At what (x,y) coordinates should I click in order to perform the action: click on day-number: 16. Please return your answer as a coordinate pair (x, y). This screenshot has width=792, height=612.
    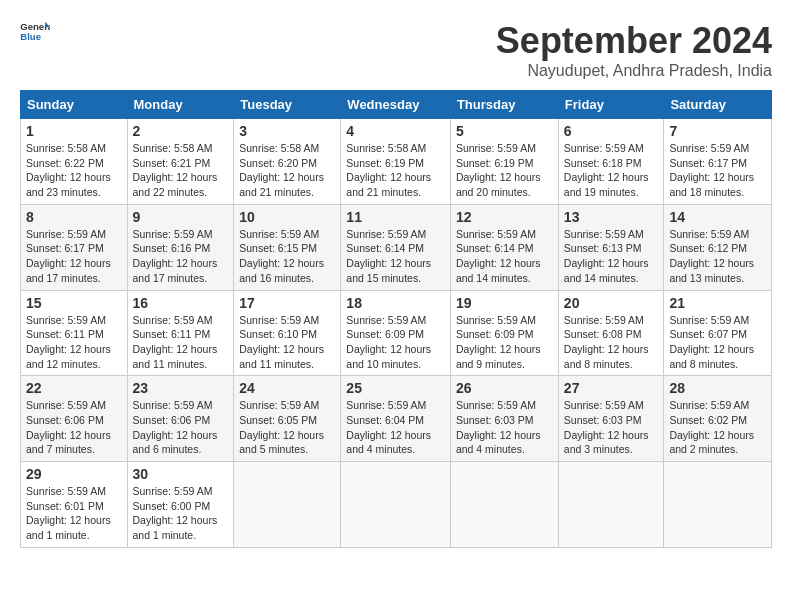
    Looking at the image, I should click on (181, 303).